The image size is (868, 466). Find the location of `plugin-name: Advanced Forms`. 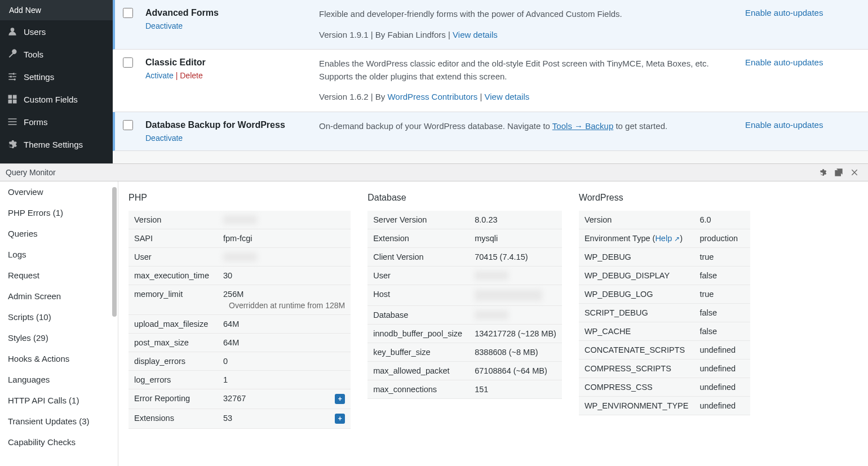

plugin-name: Advanced Forms is located at coordinates (227, 13).